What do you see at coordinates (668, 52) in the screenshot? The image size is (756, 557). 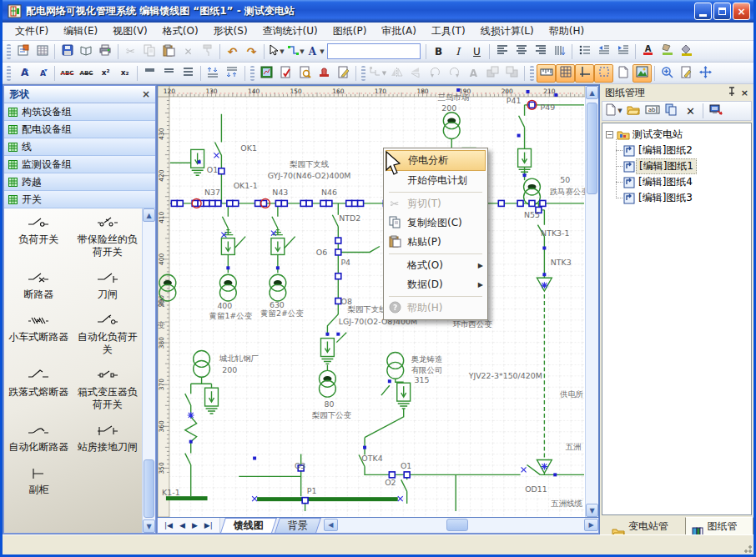 I see `highlight-color-button` at bounding box center [668, 52].